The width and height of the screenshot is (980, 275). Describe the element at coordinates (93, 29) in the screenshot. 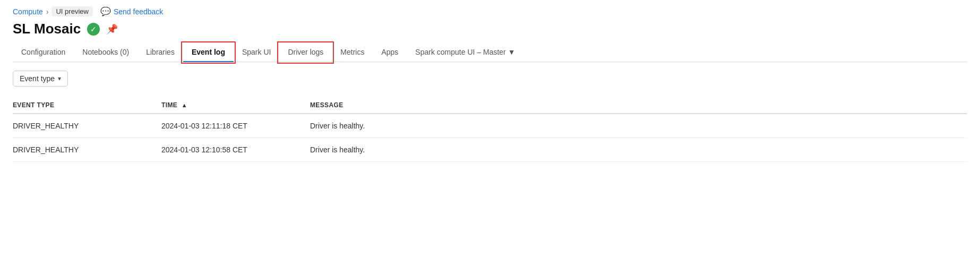

I see `status-badge: ✓` at that location.